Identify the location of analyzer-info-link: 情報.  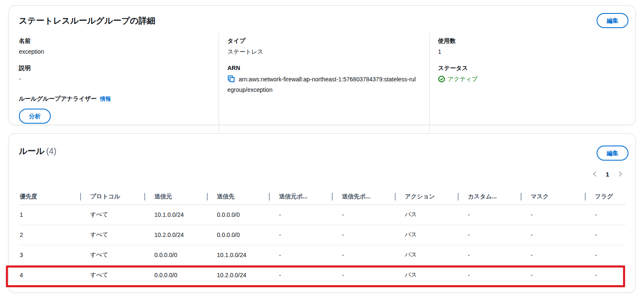
(105, 99).